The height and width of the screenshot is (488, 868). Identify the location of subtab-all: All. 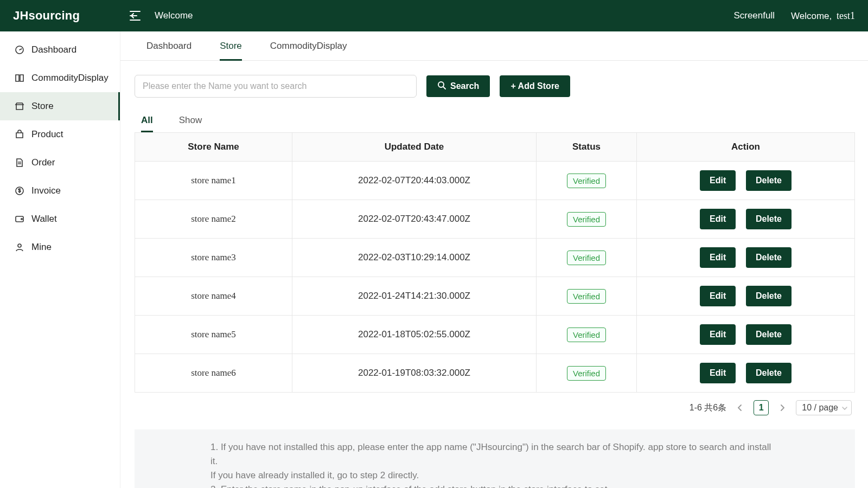
(147, 120).